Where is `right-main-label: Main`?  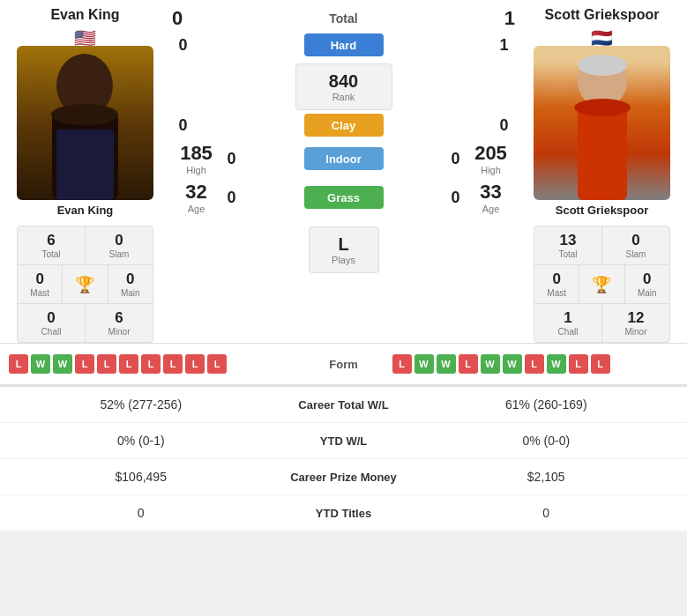 right-main-label: Main is located at coordinates (647, 293).